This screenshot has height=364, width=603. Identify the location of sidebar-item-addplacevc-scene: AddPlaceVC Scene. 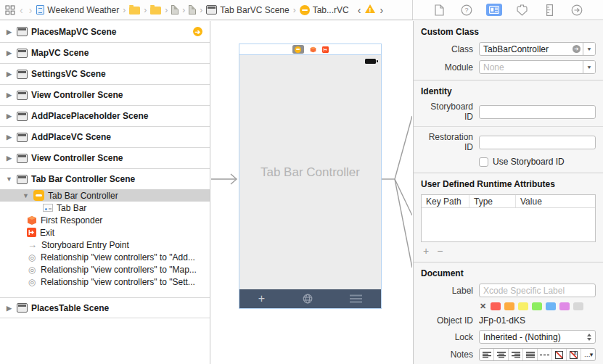
(104, 136).